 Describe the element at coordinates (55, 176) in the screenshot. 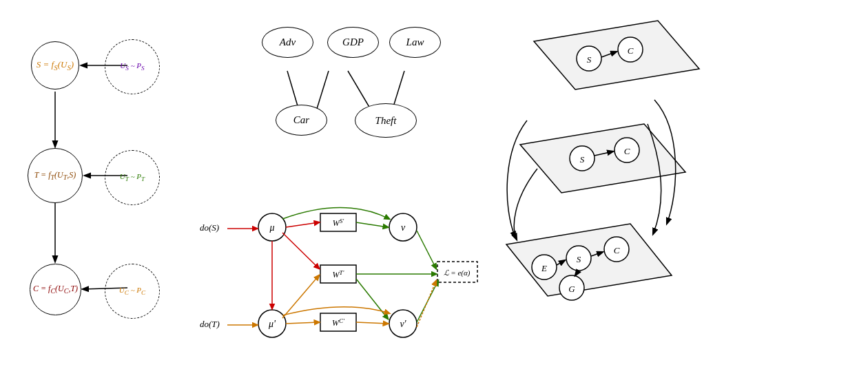

I see `node-T-label: T = fT(UT,S)` at that location.